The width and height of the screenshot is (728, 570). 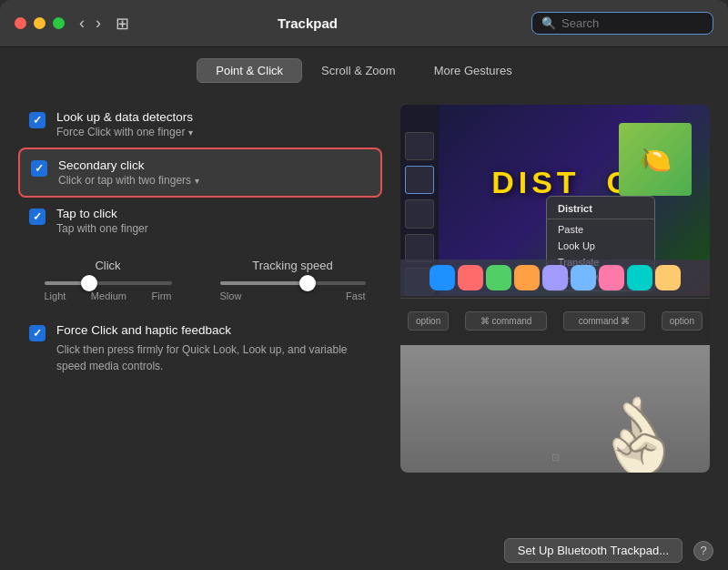 I want to click on titlebar: ‹ › ⊞ Trackpad 🔍, so click(x=364, y=24).